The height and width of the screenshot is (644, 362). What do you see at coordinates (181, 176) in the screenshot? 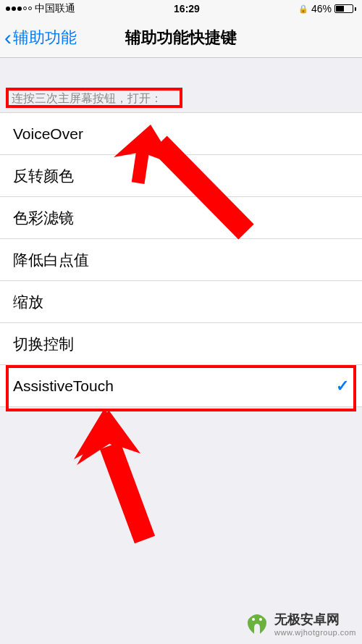
I see `option-invert-colors: 反转颜色` at bounding box center [181, 176].